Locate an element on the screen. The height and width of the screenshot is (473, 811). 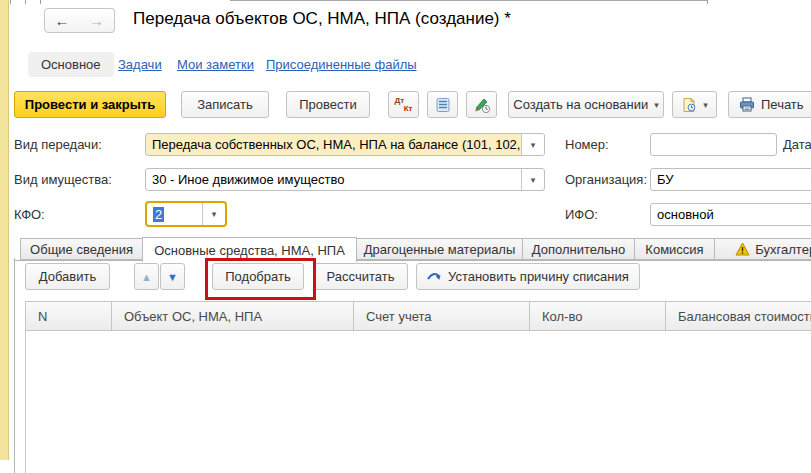
forward-arrow-icon: → is located at coordinates (96, 20).